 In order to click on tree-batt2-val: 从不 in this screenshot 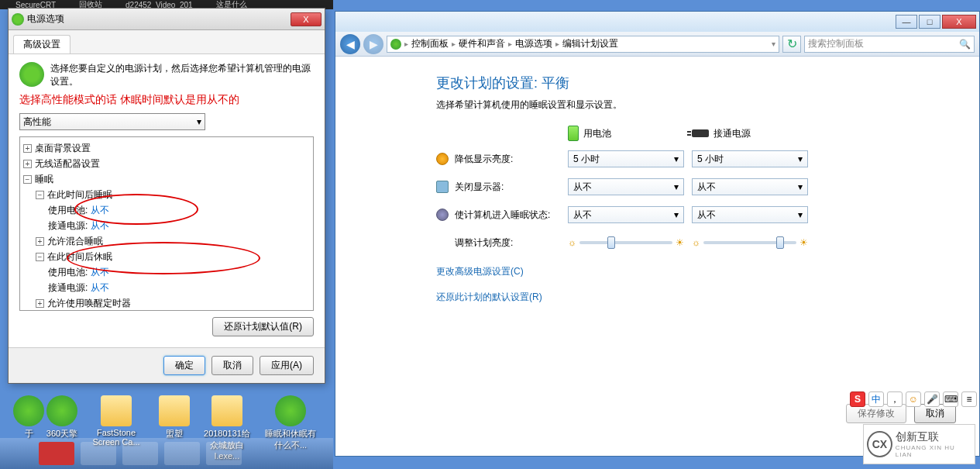, I will do `click(100, 272)`.